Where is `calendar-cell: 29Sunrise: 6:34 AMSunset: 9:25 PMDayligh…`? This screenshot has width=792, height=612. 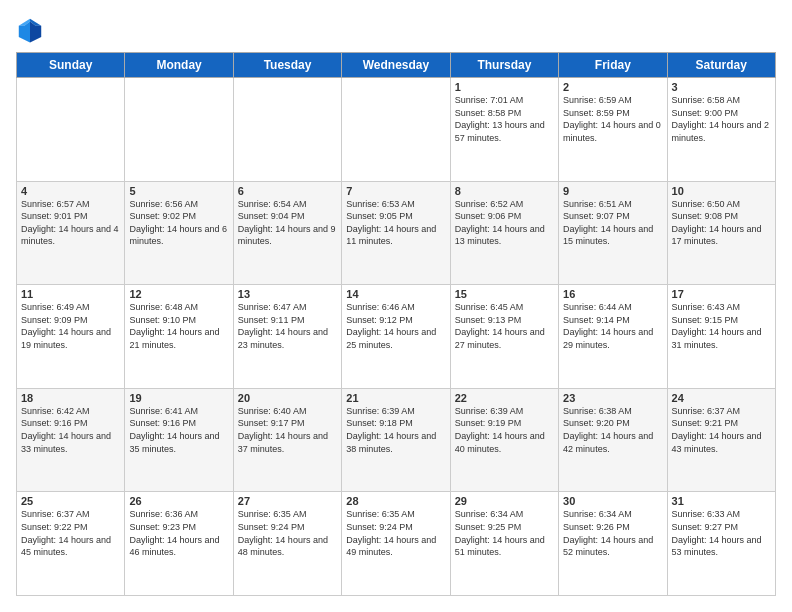
calendar-cell: 29Sunrise: 6:34 AMSunset: 9:25 PMDayligh… is located at coordinates (504, 544).